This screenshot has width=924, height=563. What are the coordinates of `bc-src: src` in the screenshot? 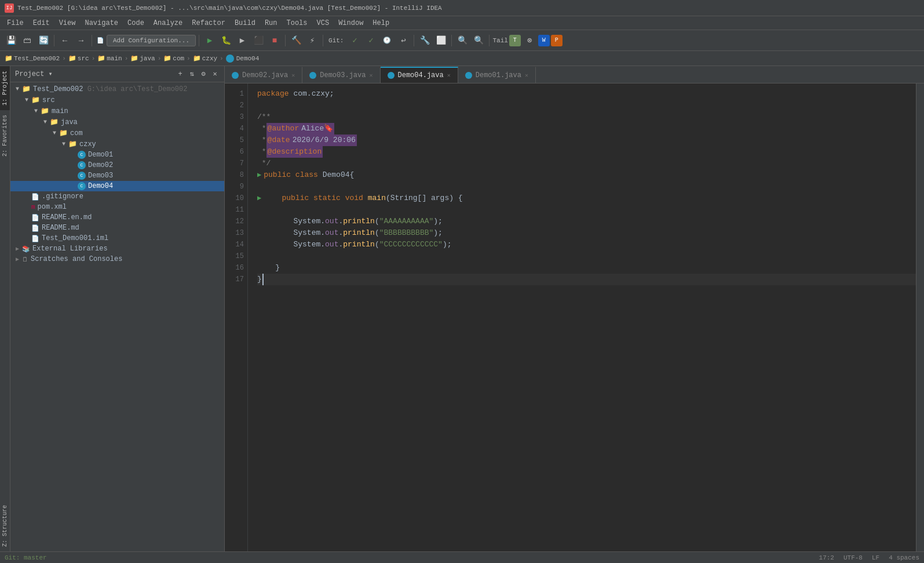 It's located at (83, 59).